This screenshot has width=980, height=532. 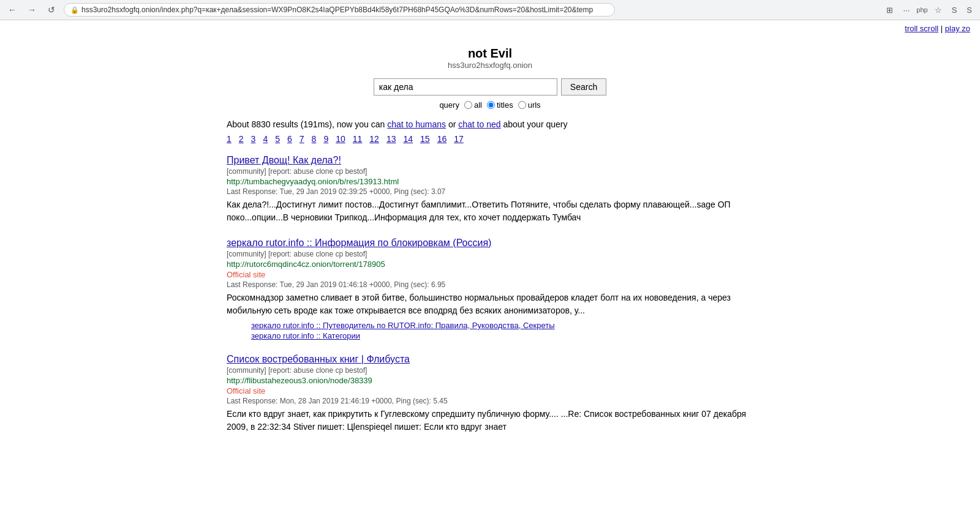 I want to click on result-ping-1: Last Response: Tue, 29 Jan 2019 01:46:18…, so click(x=490, y=285).